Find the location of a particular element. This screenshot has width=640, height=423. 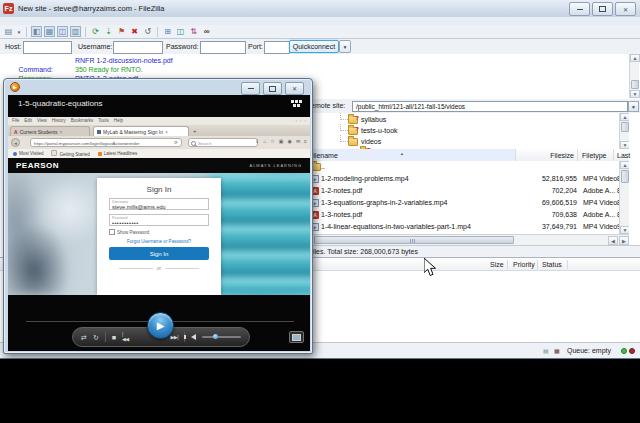

blurred-photo-right is located at coordinates (260, 234).